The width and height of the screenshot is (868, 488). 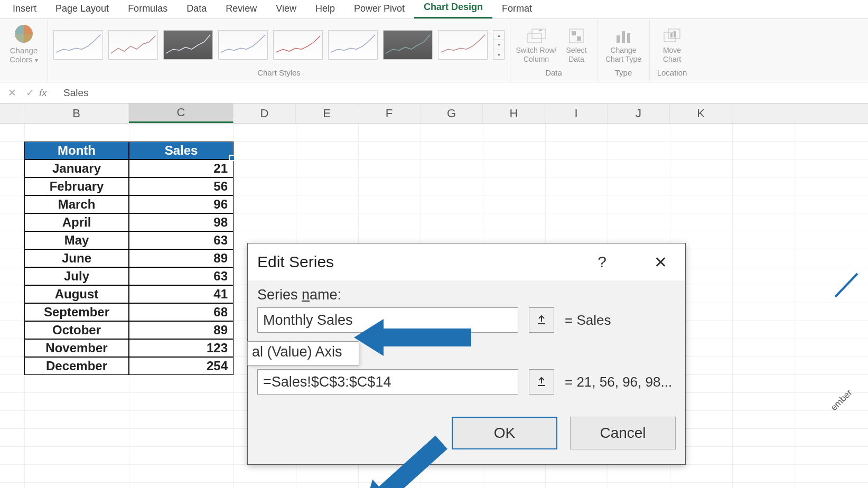 What do you see at coordinates (77, 276) in the screenshot?
I see `month-cell: July` at bounding box center [77, 276].